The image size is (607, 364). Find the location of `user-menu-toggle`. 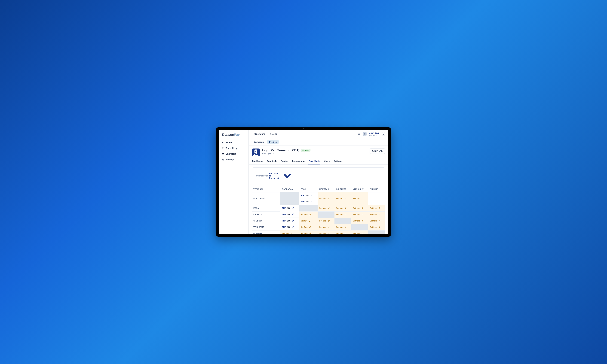

user-menu-toggle is located at coordinates (383, 134).